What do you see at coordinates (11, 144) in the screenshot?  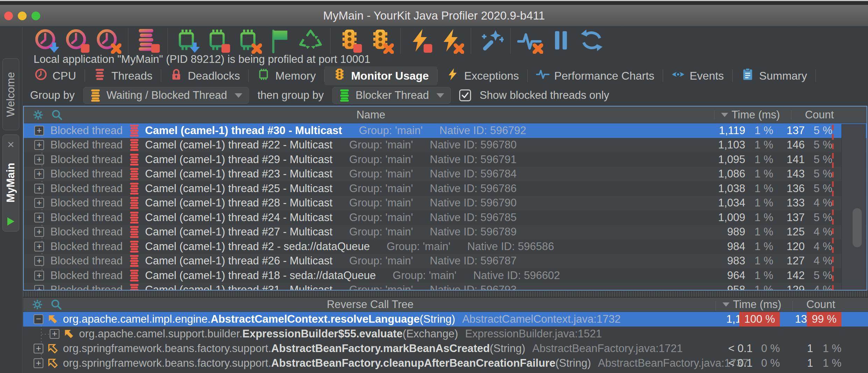 I see `close-session-icon: ×` at bounding box center [11, 144].